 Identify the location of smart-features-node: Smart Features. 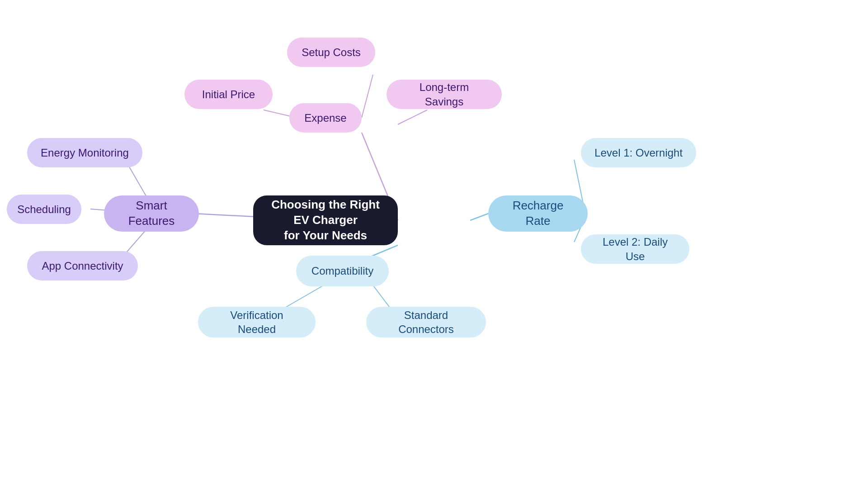
(151, 214).